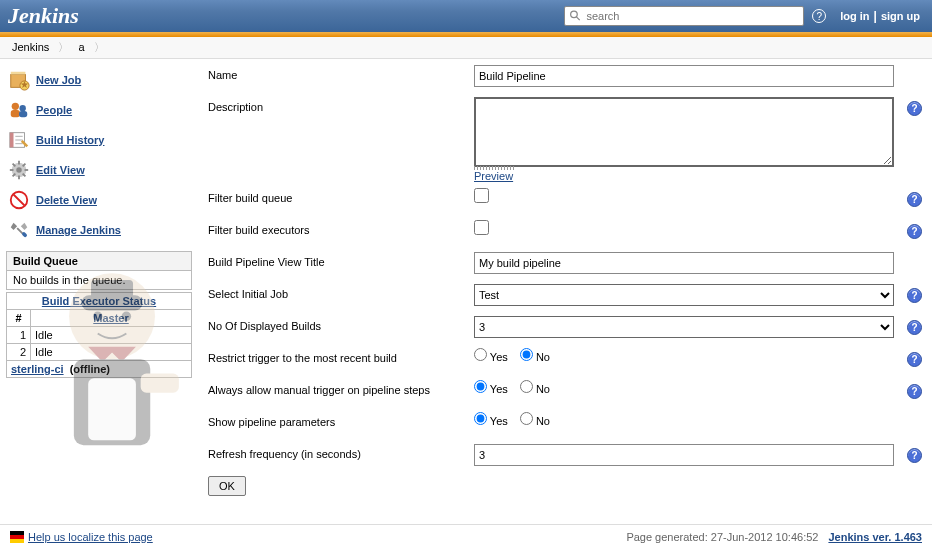 This screenshot has height=547, width=932. What do you see at coordinates (100, 336) in the screenshot?
I see `exec-row: 1Idle` at bounding box center [100, 336].